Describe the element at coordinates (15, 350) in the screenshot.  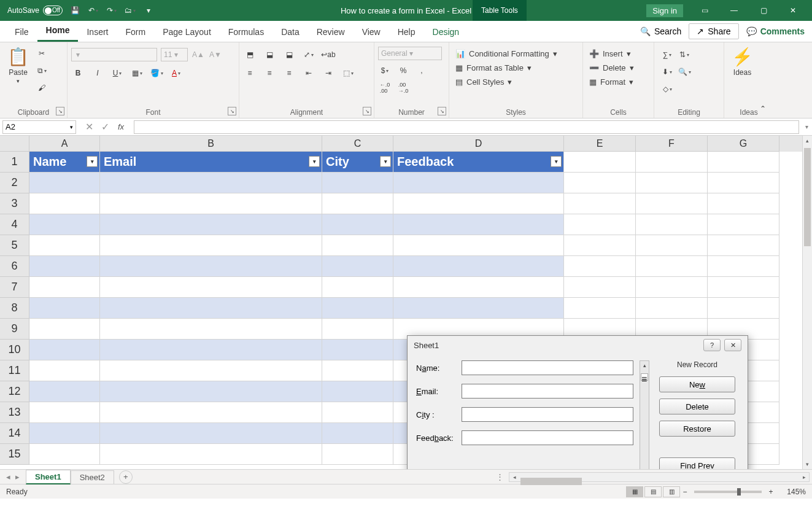
I see `row-header: 10` at that location.